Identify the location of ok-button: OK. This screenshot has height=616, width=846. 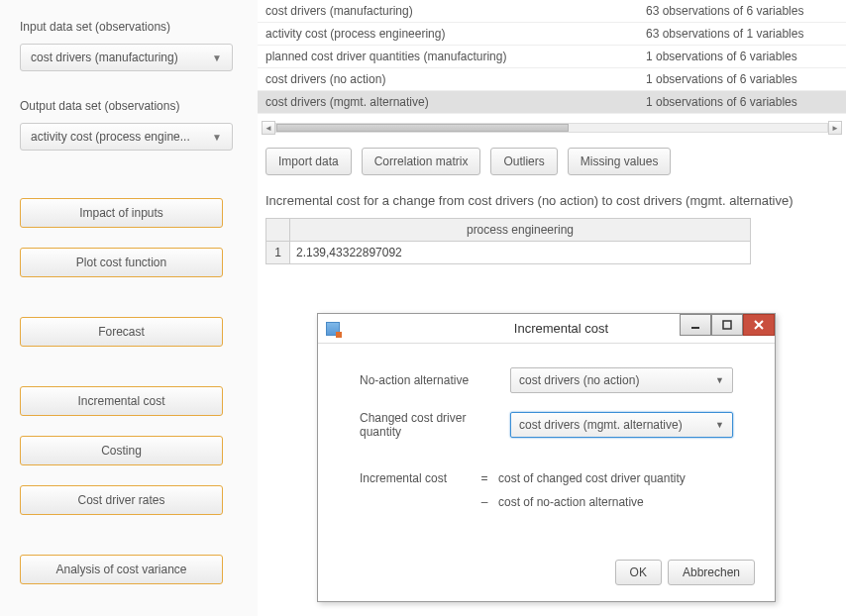
(638, 572).